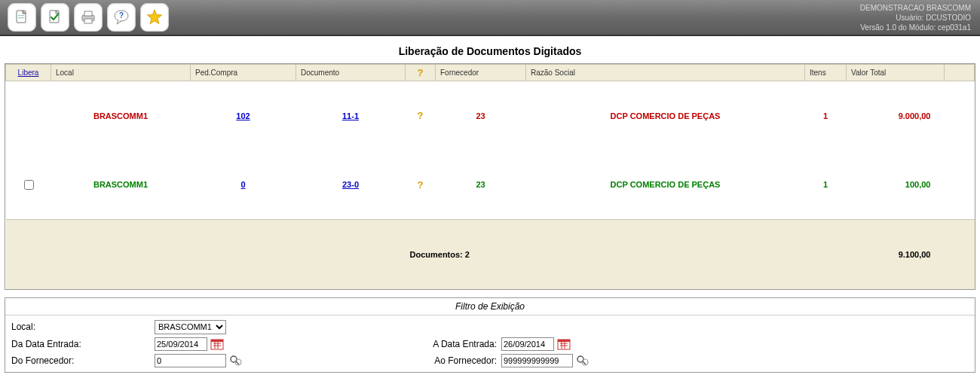 This screenshot has width=980, height=381. What do you see at coordinates (896, 73) in the screenshot?
I see `col-valor-total: Valor Total` at bounding box center [896, 73].